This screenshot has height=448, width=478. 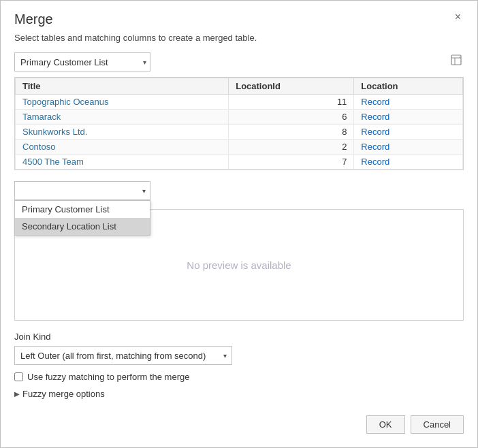 What do you see at coordinates (291, 117) in the screenshot?
I see `cell-locationid: 6` at bounding box center [291, 117].